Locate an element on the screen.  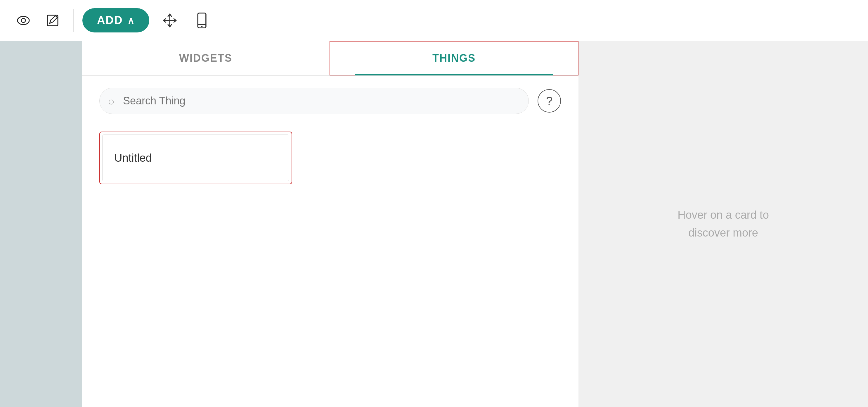
move-button is located at coordinates (170, 20).